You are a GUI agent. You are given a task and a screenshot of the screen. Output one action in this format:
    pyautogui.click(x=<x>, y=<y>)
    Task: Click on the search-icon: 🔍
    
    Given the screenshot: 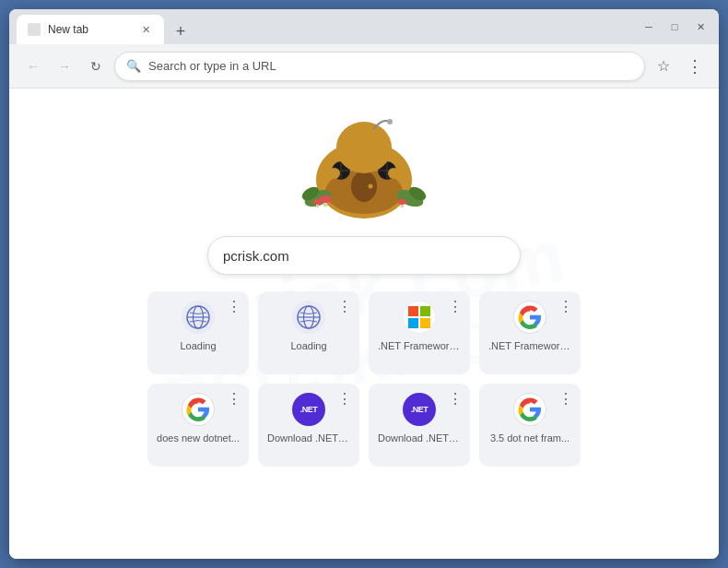 What is the action you would take?
    pyautogui.click(x=134, y=66)
    